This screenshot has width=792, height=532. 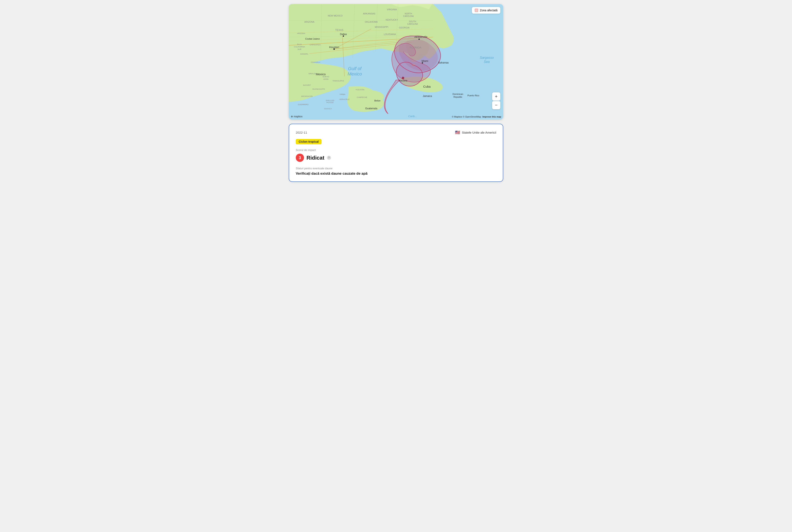 What do you see at coordinates (360, 90) in the screenshot?
I see `svg-text: YUCATÁN` at bounding box center [360, 90].